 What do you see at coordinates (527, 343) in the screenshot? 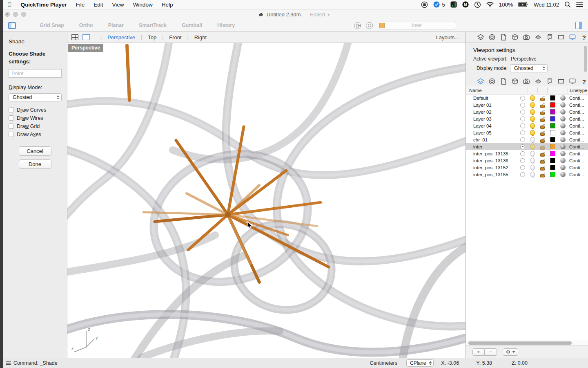
I see `horizontal-scrollbar` at bounding box center [527, 343].